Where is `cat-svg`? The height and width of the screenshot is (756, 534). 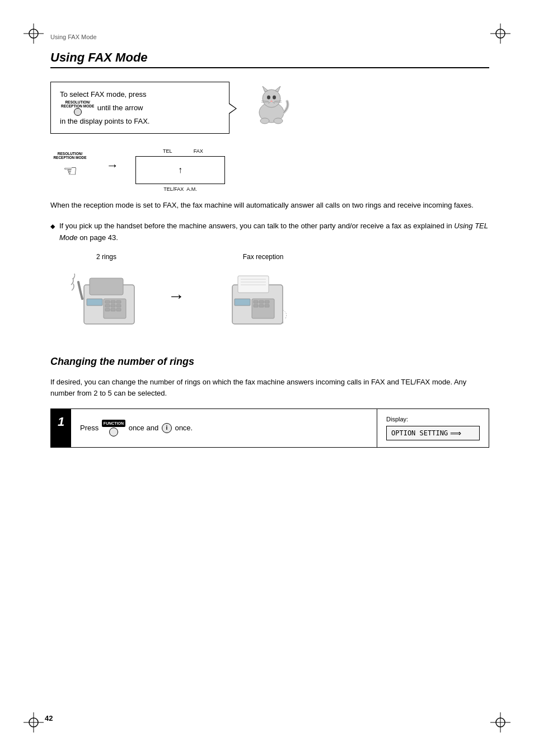 cat-svg is located at coordinates (271, 104).